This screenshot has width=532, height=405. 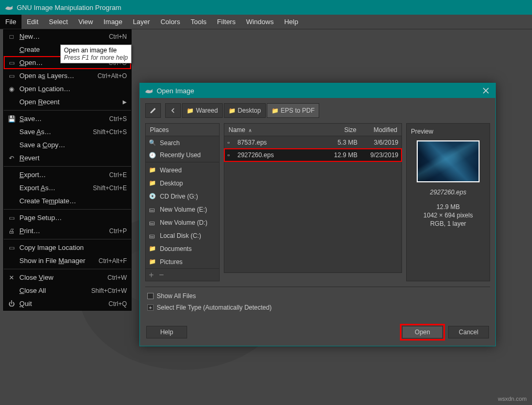 What do you see at coordinates (96, 54) in the screenshot?
I see `open-tooltip: Open an image file Press F1 for more hel…` at bounding box center [96, 54].